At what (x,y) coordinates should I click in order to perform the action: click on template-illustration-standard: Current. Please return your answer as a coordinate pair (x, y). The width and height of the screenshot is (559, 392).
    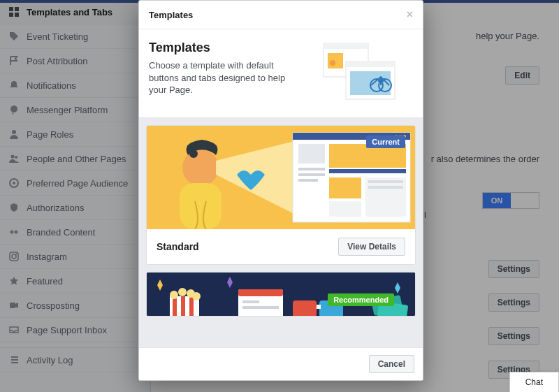
    Looking at the image, I should click on (281, 177).